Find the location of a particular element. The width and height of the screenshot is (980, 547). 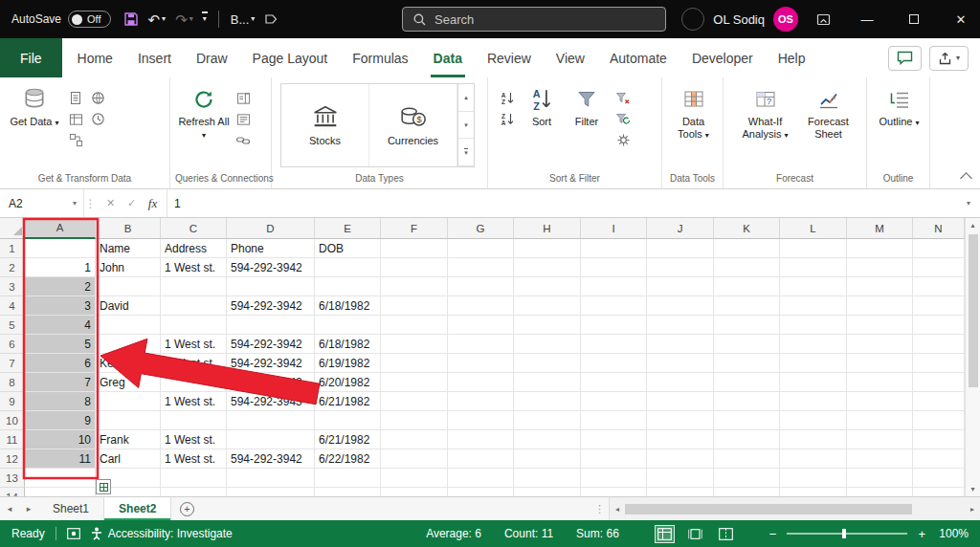

accessibility-checker-button: Accessibility: Investigate is located at coordinates (162, 534).